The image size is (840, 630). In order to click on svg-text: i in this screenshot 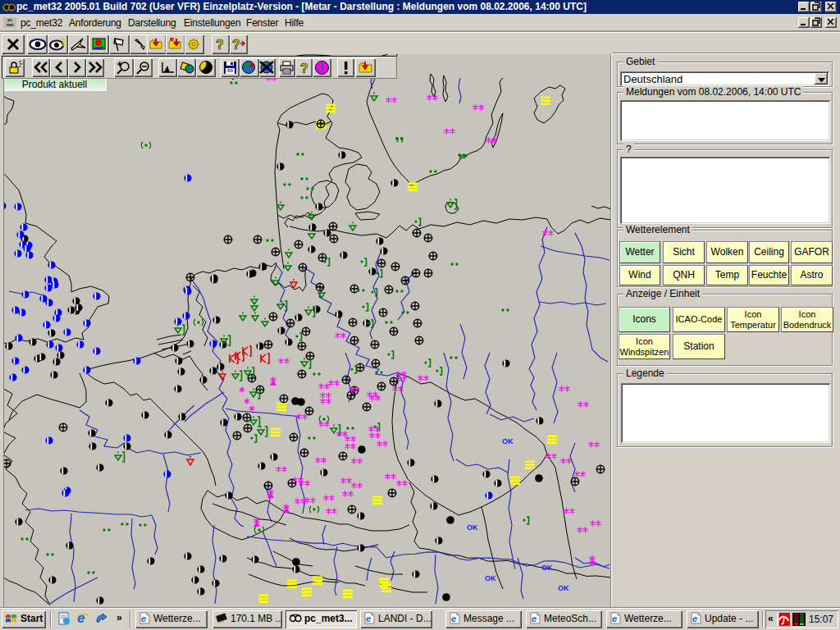, I will do `click(322, 68)`.